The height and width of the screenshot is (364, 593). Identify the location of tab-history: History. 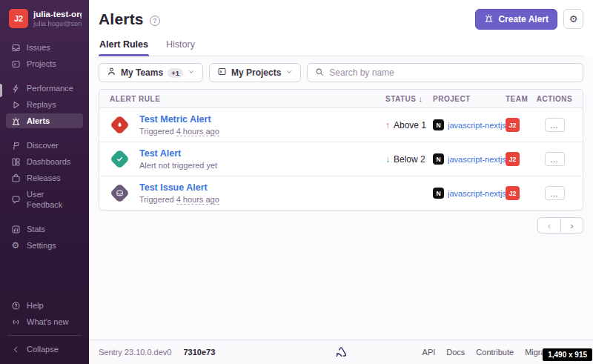
(181, 47).